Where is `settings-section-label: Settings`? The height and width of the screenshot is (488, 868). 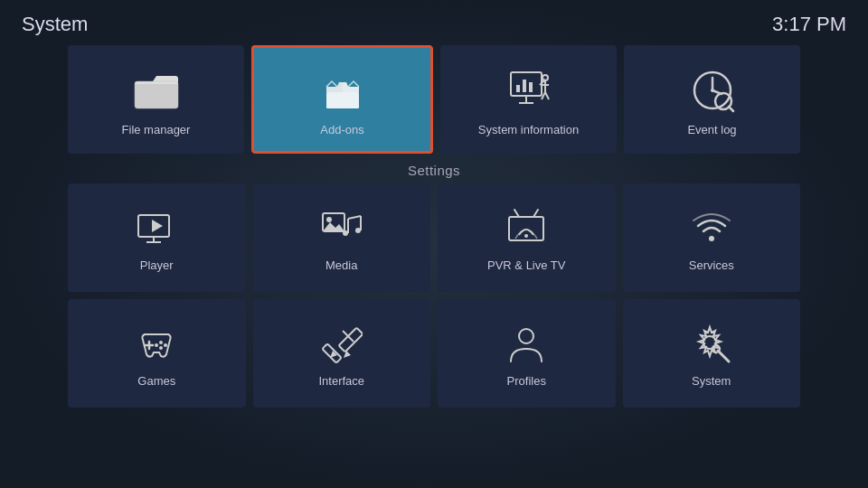 settings-section-label: Settings is located at coordinates (434, 170).